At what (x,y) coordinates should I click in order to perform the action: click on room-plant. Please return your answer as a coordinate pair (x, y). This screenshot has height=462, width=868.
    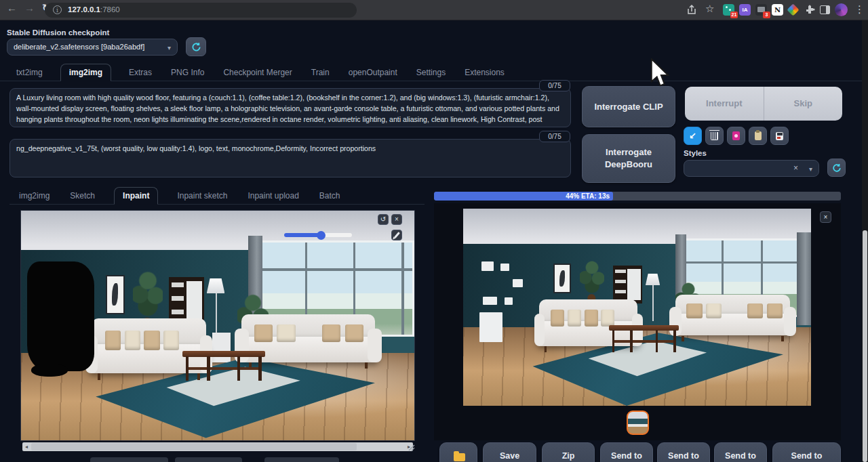
    Looking at the image, I should click on (592, 280).